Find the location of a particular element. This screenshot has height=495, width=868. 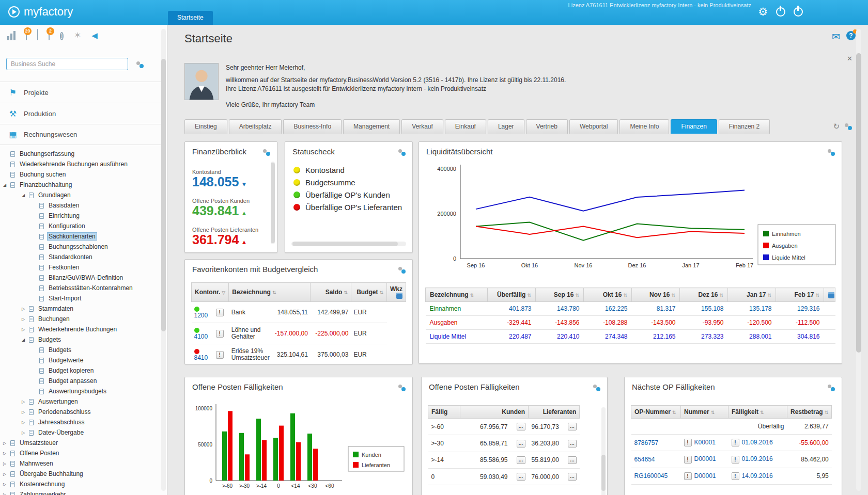

column-header-budget: Budget⇅ is located at coordinates (369, 292).